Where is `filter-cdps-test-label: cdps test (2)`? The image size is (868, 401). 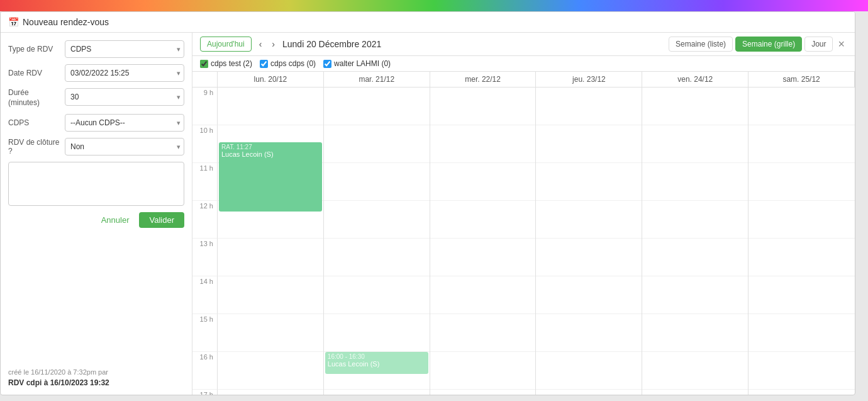
filter-cdps-test-label: cdps test (2) is located at coordinates (231, 64).